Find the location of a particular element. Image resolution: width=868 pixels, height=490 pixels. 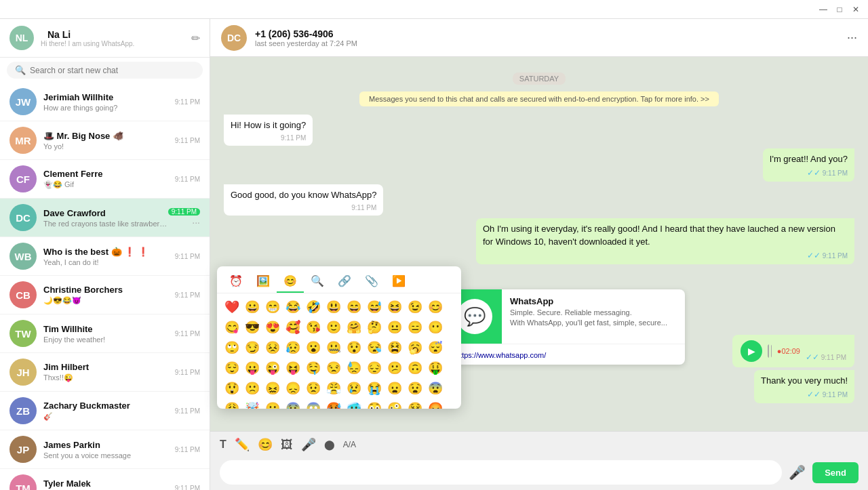

emoji-cell: 🤑 is located at coordinates (435, 368).